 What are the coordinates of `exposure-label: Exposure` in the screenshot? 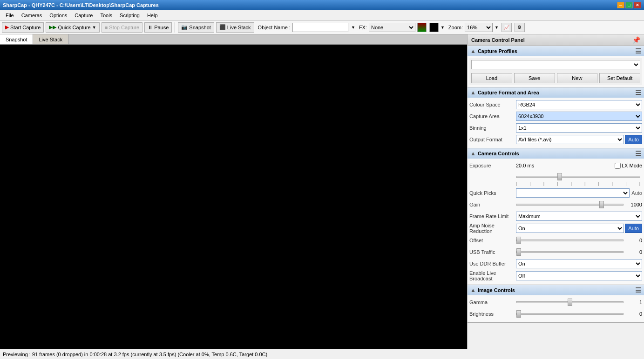 It's located at (493, 166).